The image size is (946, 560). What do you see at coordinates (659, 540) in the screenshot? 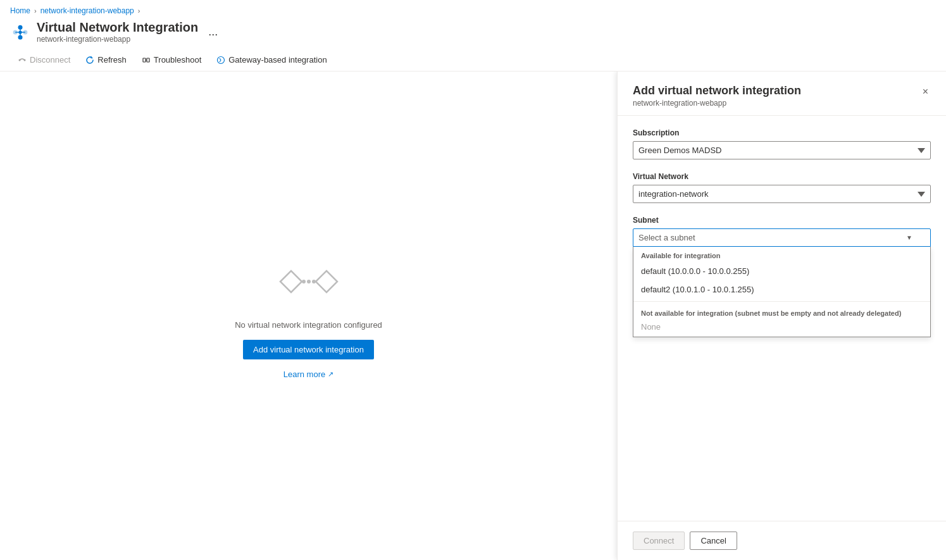
I see `connect-button: Connect` at bounding box center [659, 540].